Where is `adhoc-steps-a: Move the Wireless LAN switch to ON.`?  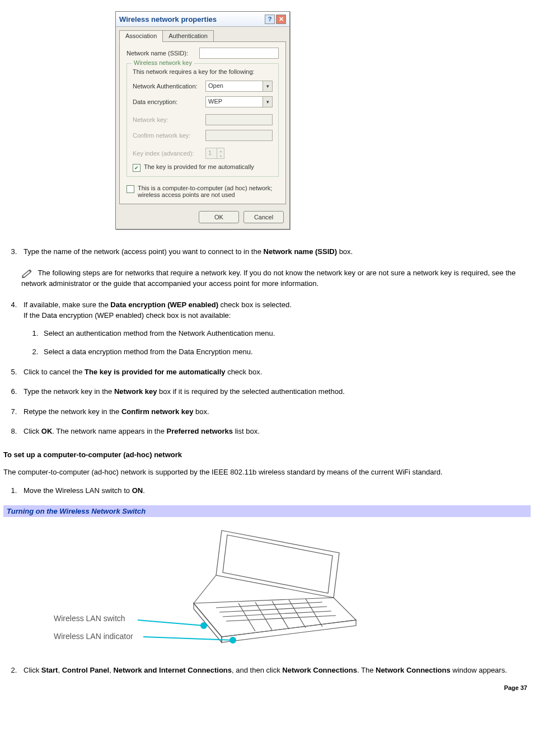
adhoc-steps-a: Move the Wireless LAN switch to ON. is located at coordinates (267, 491).